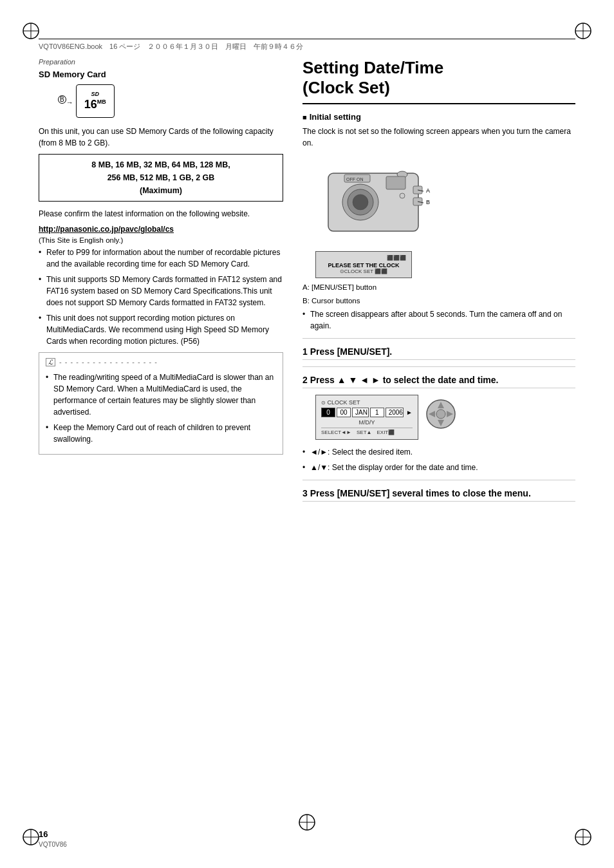  Describe the element at coordinates (583, 837) in the screenshot. I see `corner-mark-br` at that location.